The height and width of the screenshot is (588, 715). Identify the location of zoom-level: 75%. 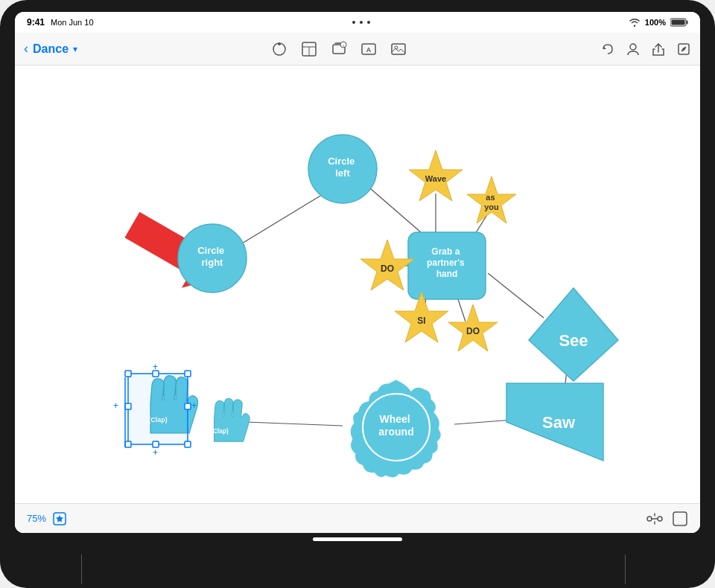
(36, 518).